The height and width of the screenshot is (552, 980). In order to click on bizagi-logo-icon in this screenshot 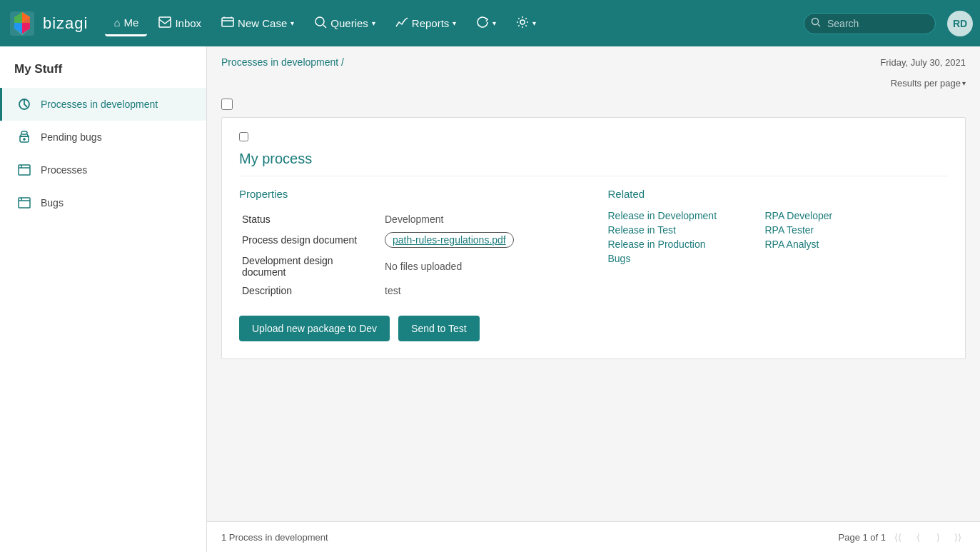, I will do `click(22, 24)`.